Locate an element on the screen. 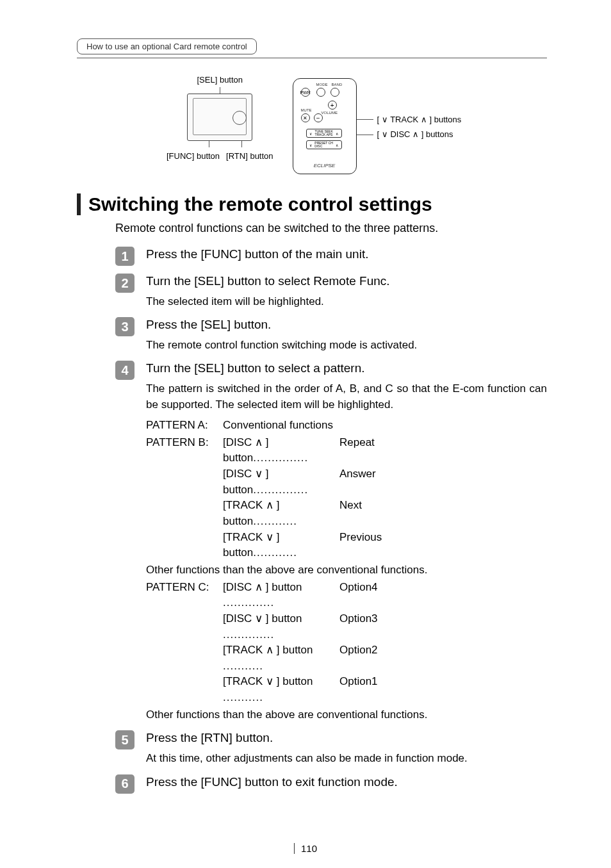 Image resolution: width=611 pixels, height=868 pixels. pattern-c: PATTERN C: [DISC ∧ ] button ............… is located at coordinates (346, 643).